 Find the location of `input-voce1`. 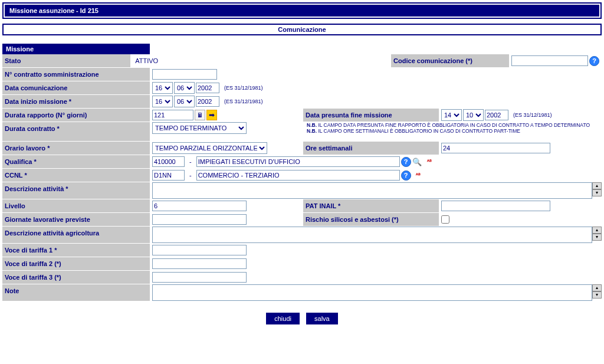

input-voce1 is located at coordinates (199, 250).